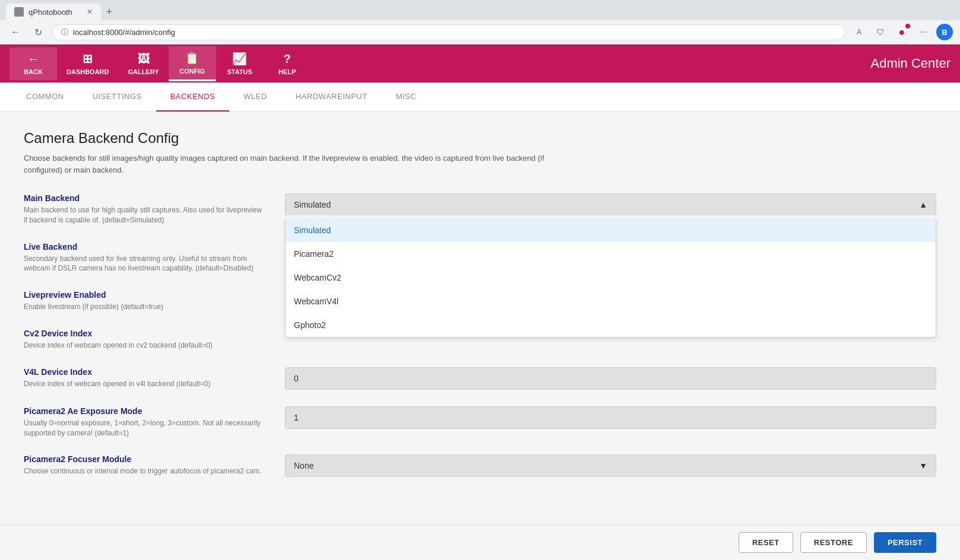 This screenshot has width=960, height=560. I want to click on dropdown-item-simulated: Simulated, so click(610, 230).